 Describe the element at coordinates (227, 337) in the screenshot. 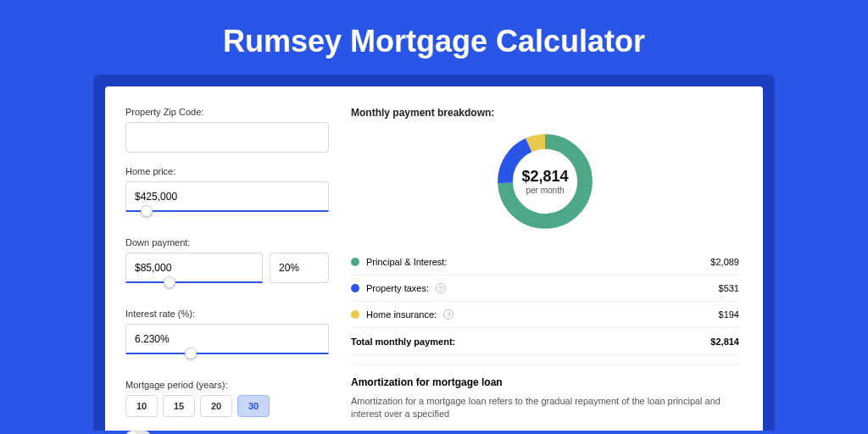

I see `interest-rate-group: Interest rate (%):` at that location.